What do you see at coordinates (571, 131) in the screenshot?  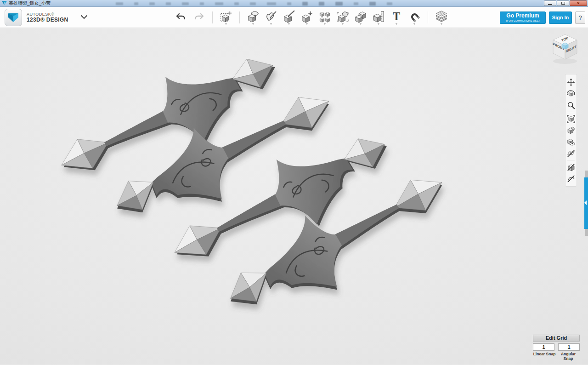 I see `material-shading-icon` at bounding box center [571, 131].